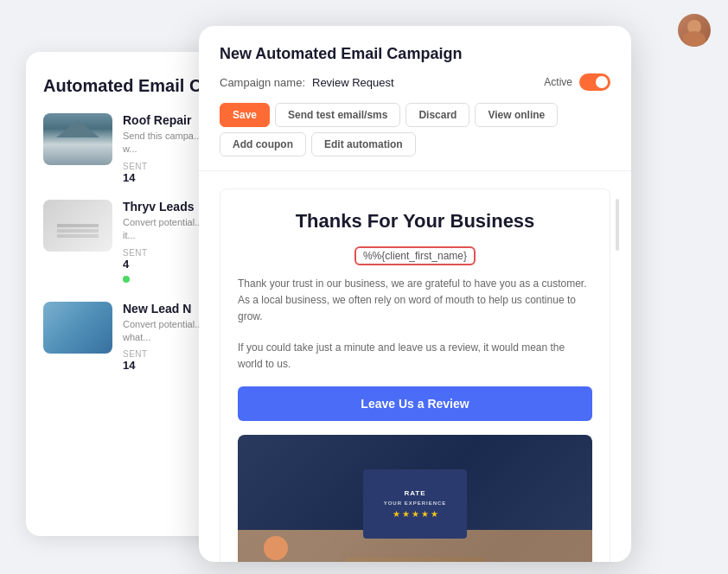  I want to click on add-coupon-button: Add coupon, so click(263, 144).